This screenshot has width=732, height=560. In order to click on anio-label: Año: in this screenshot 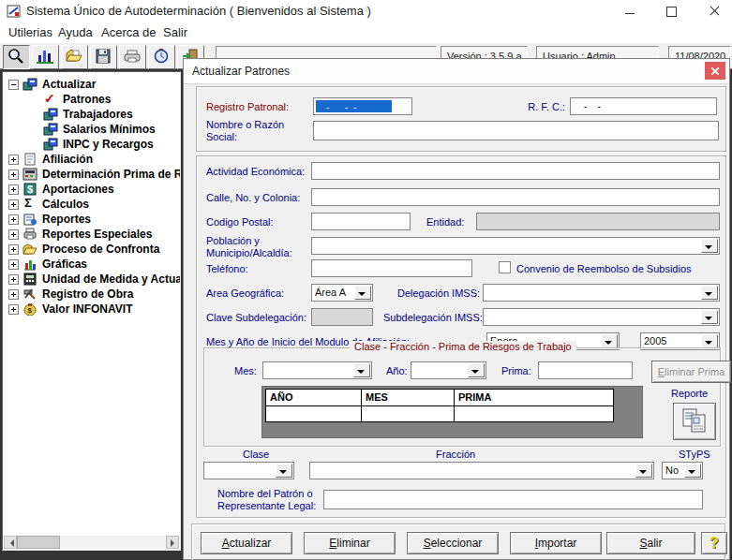, I will do `click(397, 371)`.